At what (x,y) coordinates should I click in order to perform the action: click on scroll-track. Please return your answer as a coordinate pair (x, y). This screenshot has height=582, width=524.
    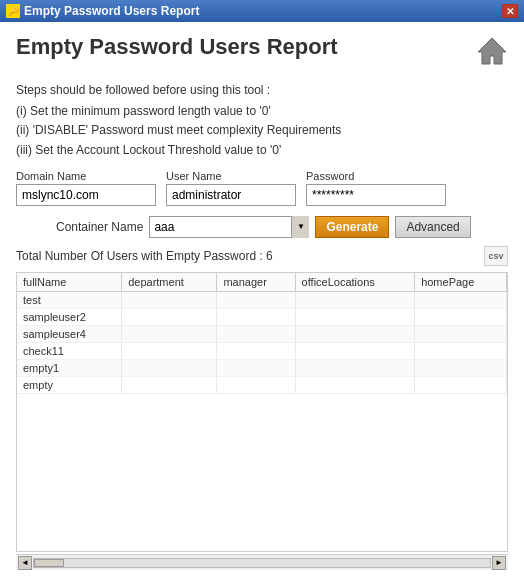
    Looking at the image, I should click on (262, 563).